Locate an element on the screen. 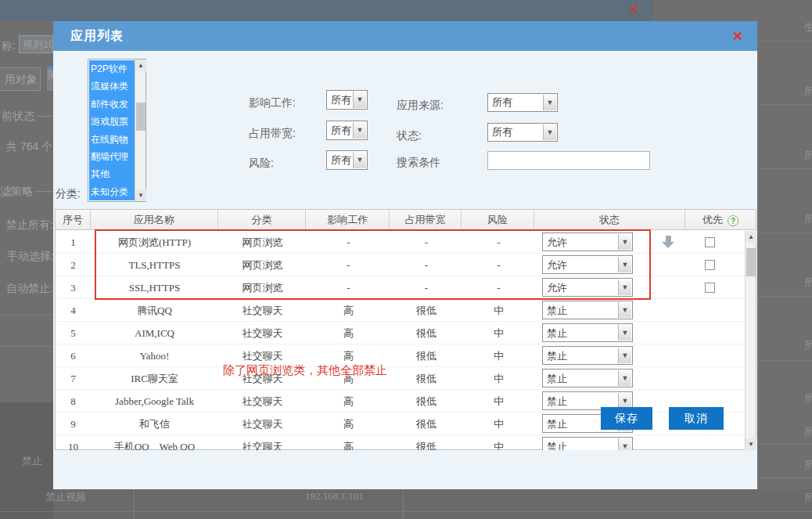 This screenshot has width=812, height=519. app-name: 网页浏览(HTTP) is located at coordinates (155, 242).